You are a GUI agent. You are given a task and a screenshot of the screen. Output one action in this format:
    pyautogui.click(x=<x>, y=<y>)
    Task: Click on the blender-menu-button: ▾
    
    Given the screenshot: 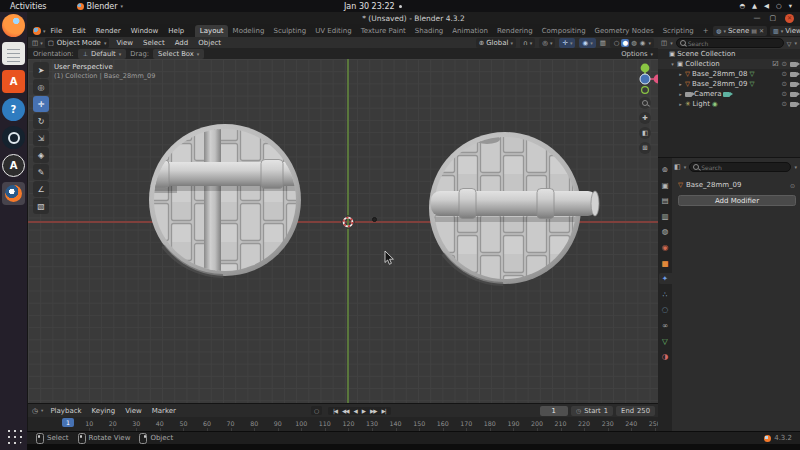 What is the action you would take?
    pyautogui.click(x=40, y=31)
    